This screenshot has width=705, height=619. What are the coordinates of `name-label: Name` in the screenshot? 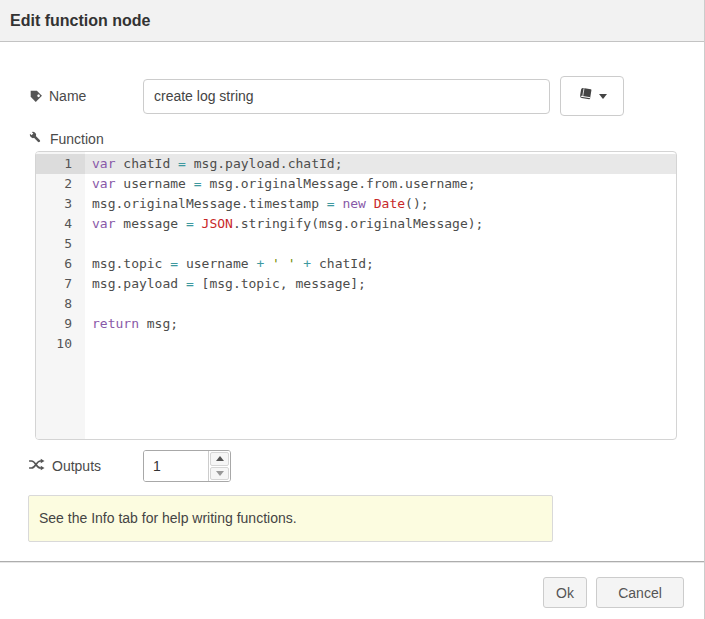 It's located at (86, 96).